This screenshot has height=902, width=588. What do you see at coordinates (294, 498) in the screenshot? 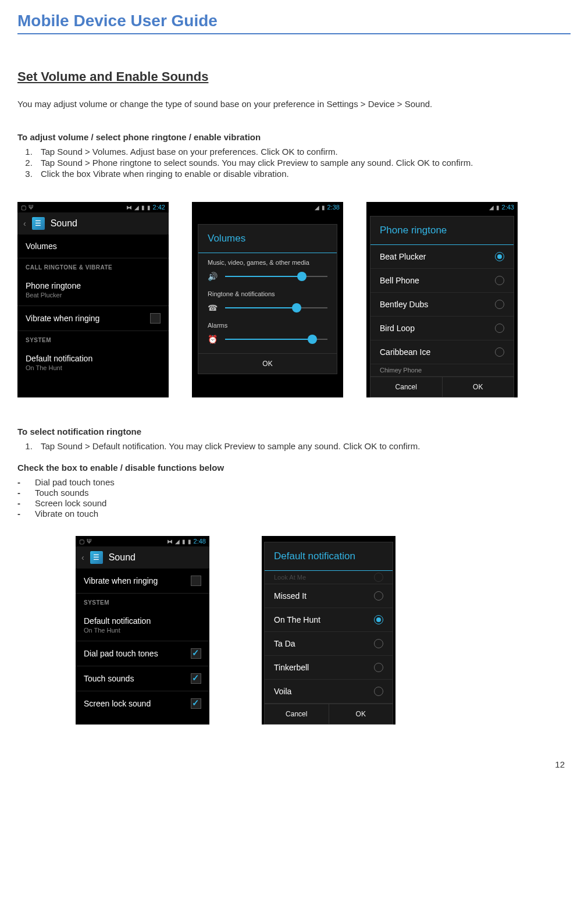
I see `dash-list: Dial pad touch tones Touch sounds Screen…` at bounding box center [294, 498].